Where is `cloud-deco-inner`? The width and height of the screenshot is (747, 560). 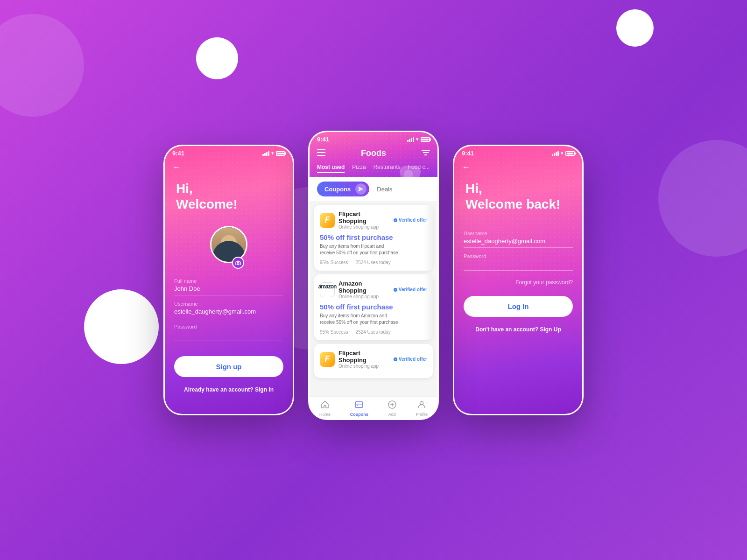
cloud-deco-inner is located at coordinates (409, 175).